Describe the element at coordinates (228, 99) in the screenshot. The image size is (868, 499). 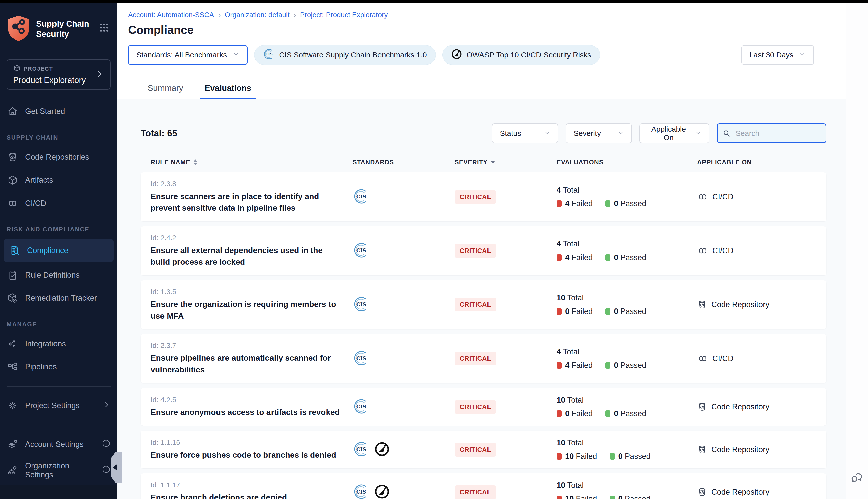
I see `active-tab-underline` at that location.